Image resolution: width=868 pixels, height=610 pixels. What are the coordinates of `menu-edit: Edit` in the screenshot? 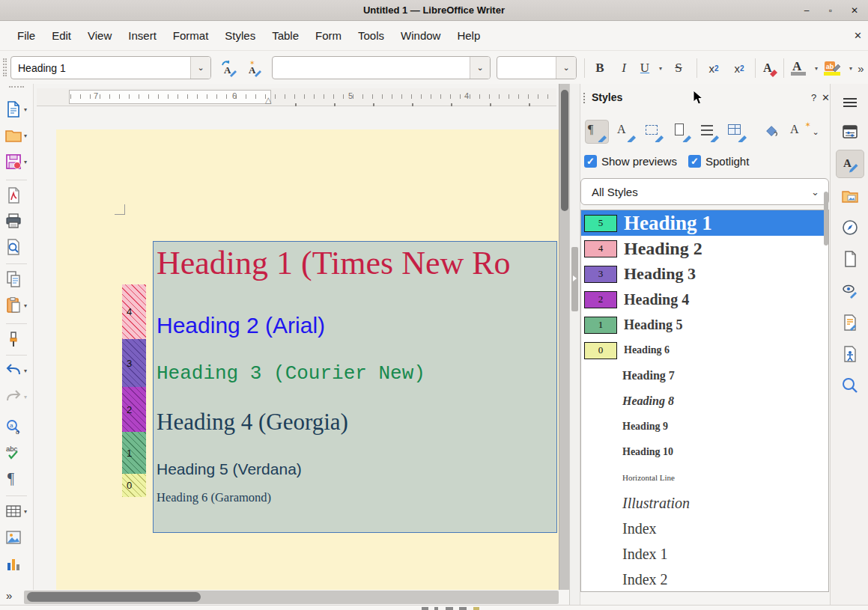 It's located at (61, 36).